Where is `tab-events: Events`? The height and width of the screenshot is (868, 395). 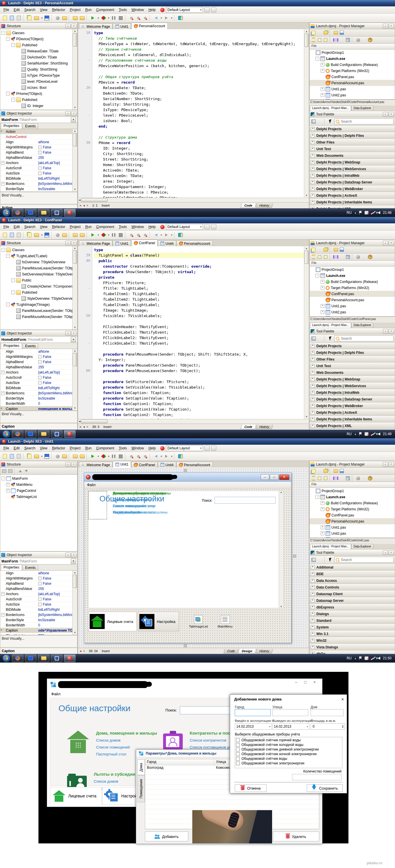
tab-events: Events is located at coordinates (30, 346).